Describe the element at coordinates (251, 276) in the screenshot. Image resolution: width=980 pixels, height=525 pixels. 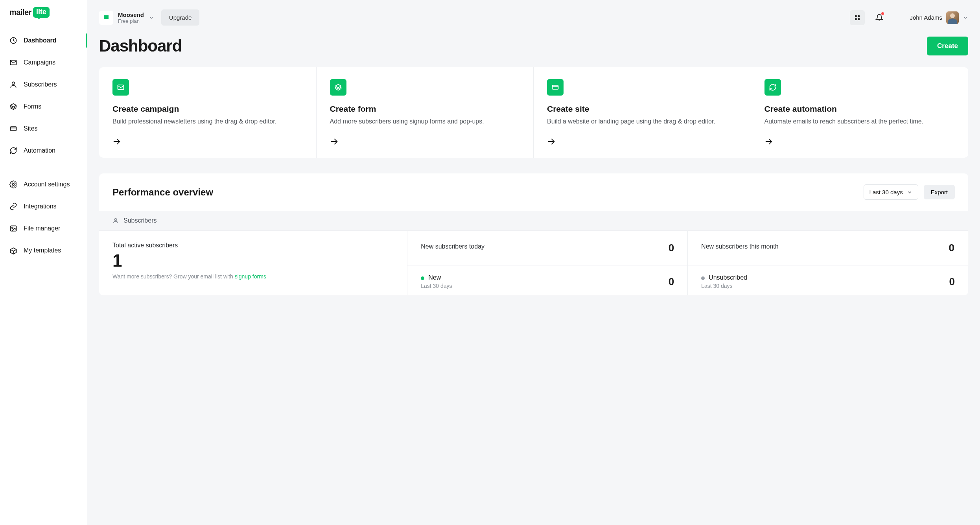
I see `signup-forms-link: signup forms` at that location.